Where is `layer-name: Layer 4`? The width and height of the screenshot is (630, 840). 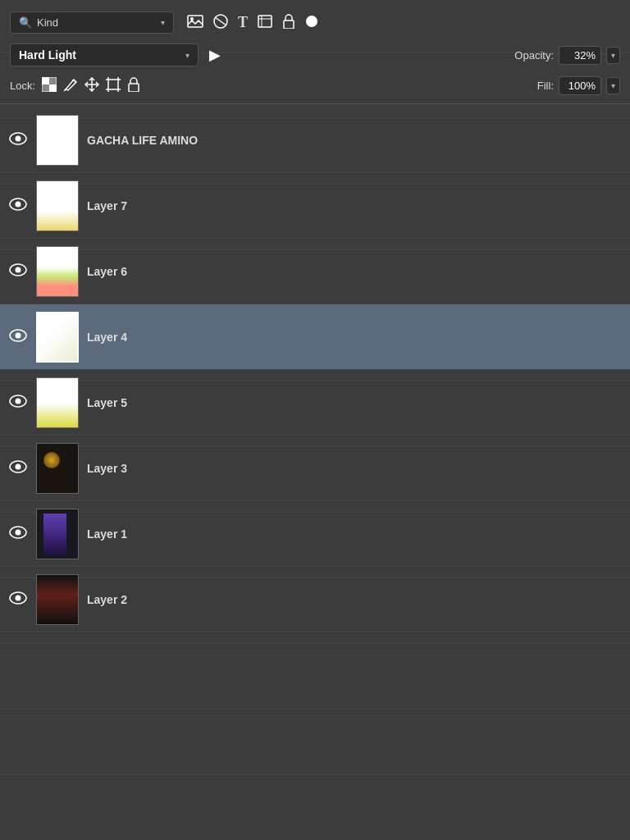
layer-name: Layer 4 is located at coordinates (354, 337).